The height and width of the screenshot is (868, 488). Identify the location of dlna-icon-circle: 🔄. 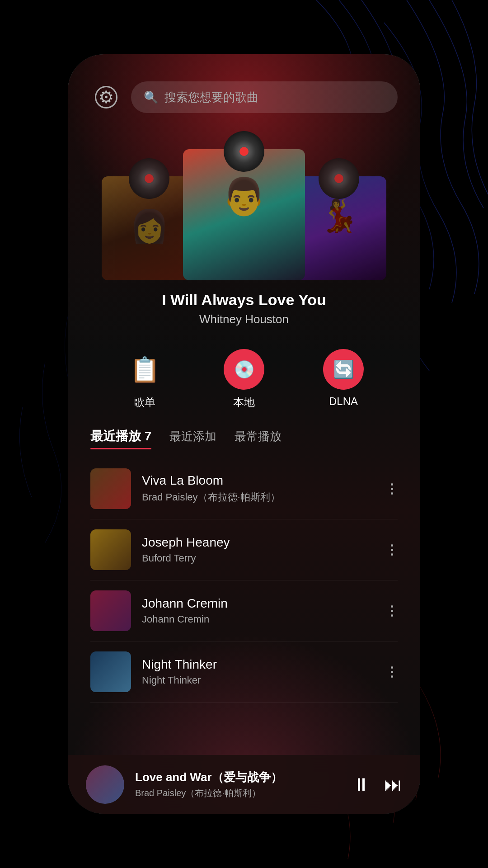
(343, 369).